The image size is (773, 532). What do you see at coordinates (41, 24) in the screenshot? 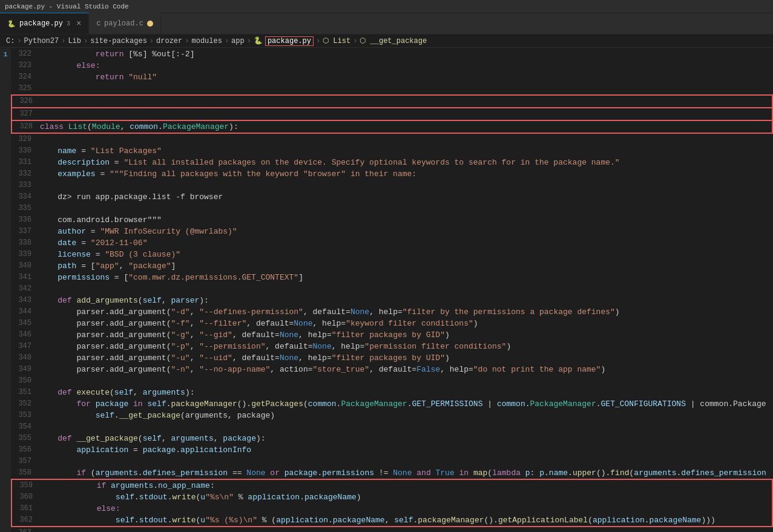
I see `tab-label-package-py: package.py` at bounding box center [41, 24].